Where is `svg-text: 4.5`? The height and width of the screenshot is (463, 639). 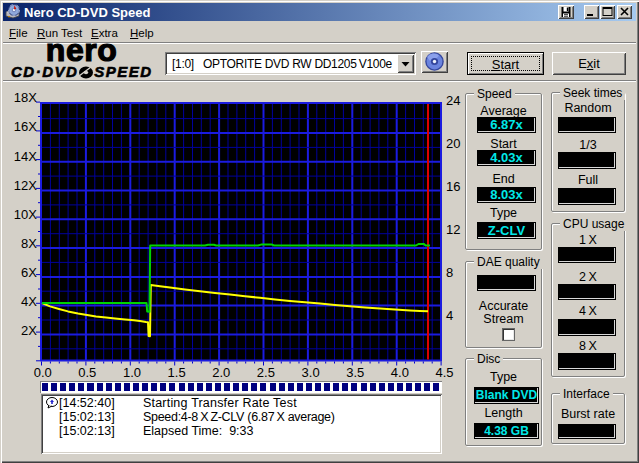
svg-text: 4.5 is located at coordinates (444, 372).